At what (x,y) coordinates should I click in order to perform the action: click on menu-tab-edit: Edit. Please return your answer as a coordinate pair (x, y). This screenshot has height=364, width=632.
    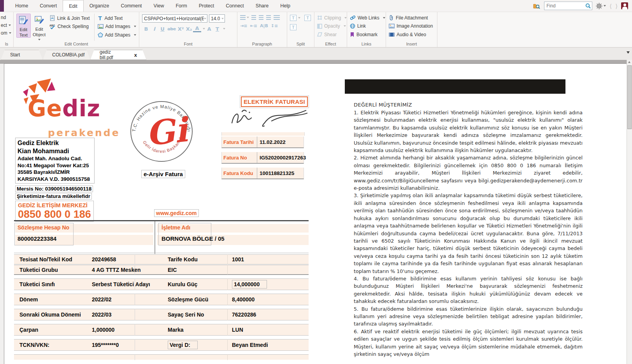
    Looking at the image, I should click on (73, 6).